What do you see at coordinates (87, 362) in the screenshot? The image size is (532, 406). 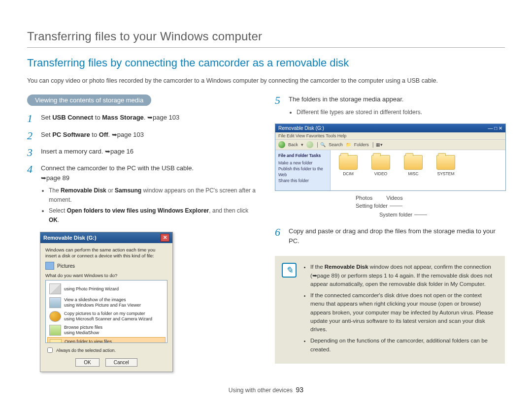 I see `ok-button: OK` at bounding box center [87, 362].